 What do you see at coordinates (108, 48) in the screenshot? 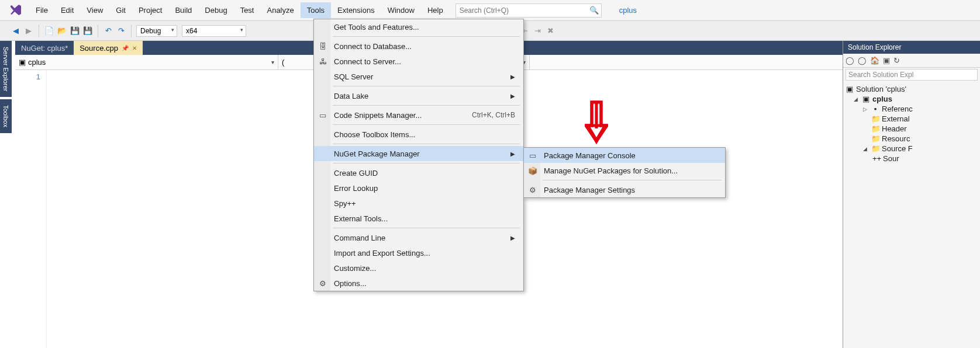
I see `doc-tab-source: Source.cpp 📌 ✕` at bounding box center [108, 48].